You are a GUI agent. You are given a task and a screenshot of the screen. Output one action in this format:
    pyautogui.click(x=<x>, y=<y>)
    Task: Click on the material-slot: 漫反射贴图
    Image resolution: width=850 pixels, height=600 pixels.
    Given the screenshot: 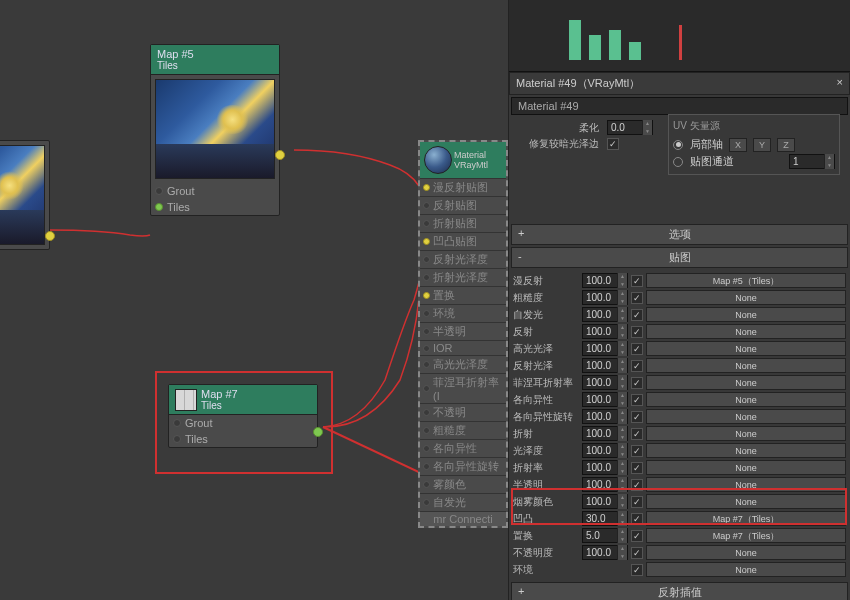 What is the action you would take?
    pyautogui.click(x=463, y=187)
    